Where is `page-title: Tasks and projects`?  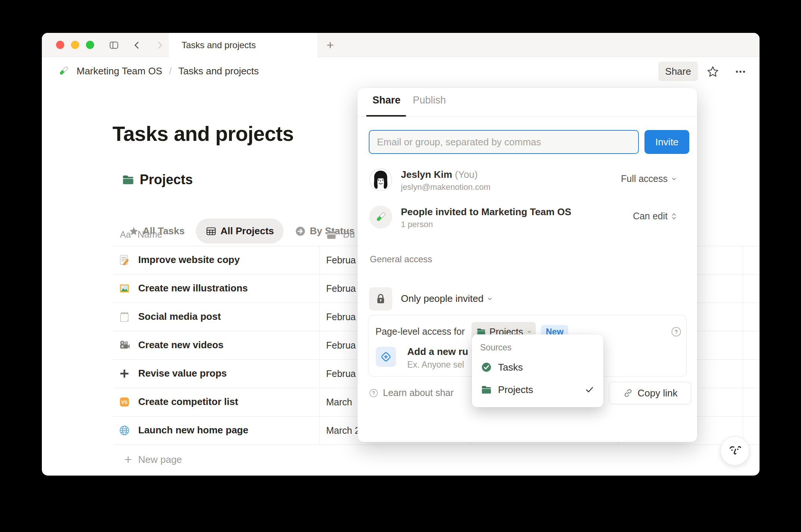 page-title: Tasks and projects is located at coordinates (203, 134).